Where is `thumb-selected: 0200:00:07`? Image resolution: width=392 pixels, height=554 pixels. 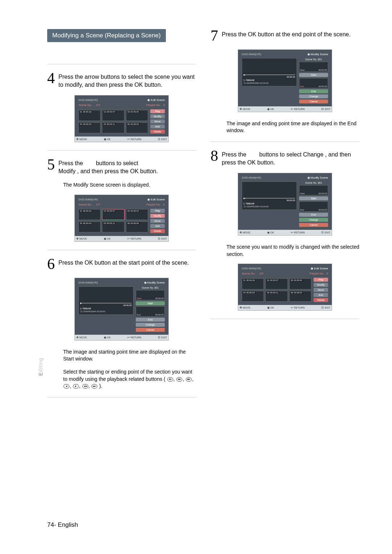
thumb-selected: 0200:00:07 is located at coordinates (113, 215).